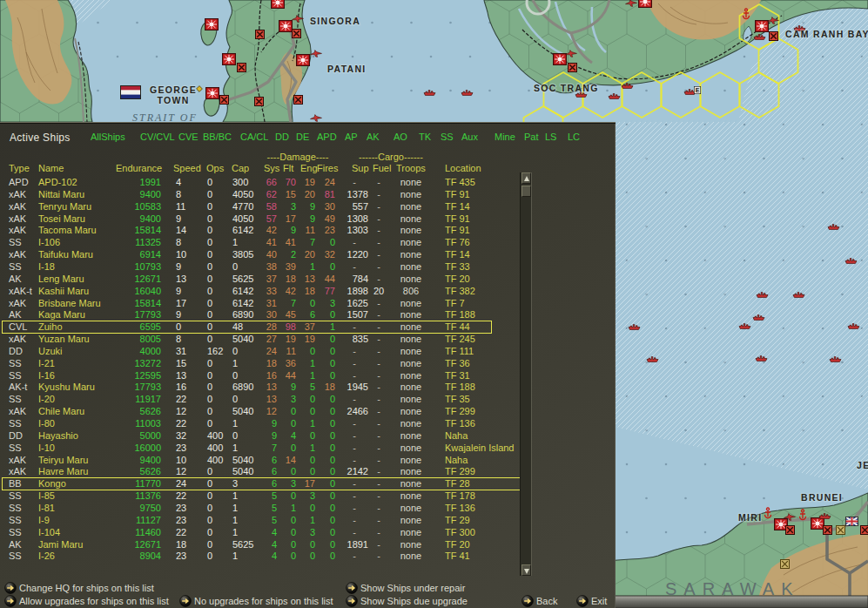  I want to click on ship-name: Zuiho, so click(80, 328).